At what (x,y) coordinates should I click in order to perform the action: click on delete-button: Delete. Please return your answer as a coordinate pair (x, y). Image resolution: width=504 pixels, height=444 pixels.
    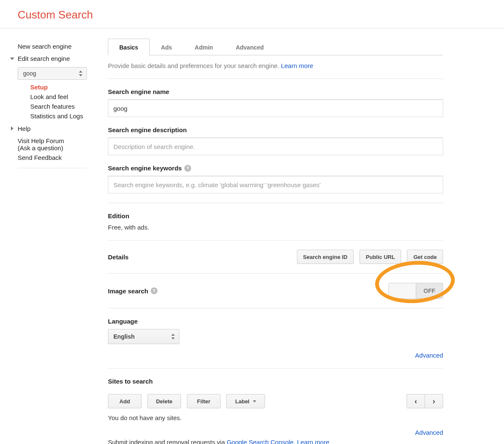
    Looking at the image, I should click on (164, 401).